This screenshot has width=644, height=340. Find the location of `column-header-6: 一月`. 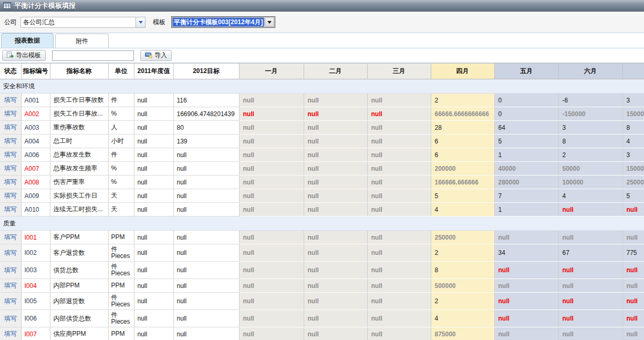

column-header-6: 一月 is located at coordinates (271, 71).